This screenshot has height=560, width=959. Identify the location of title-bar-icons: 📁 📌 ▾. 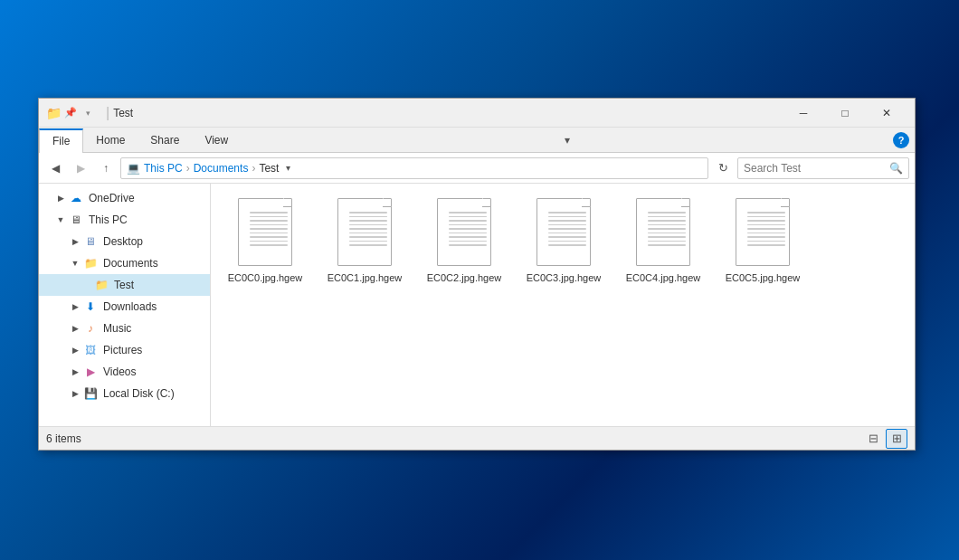
(71, 113).